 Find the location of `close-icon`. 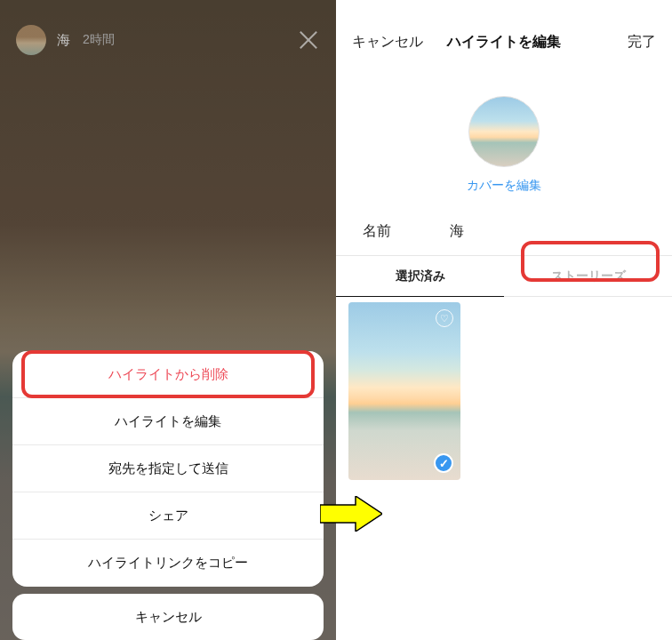

close-icon is located at coordinates (308, 40).